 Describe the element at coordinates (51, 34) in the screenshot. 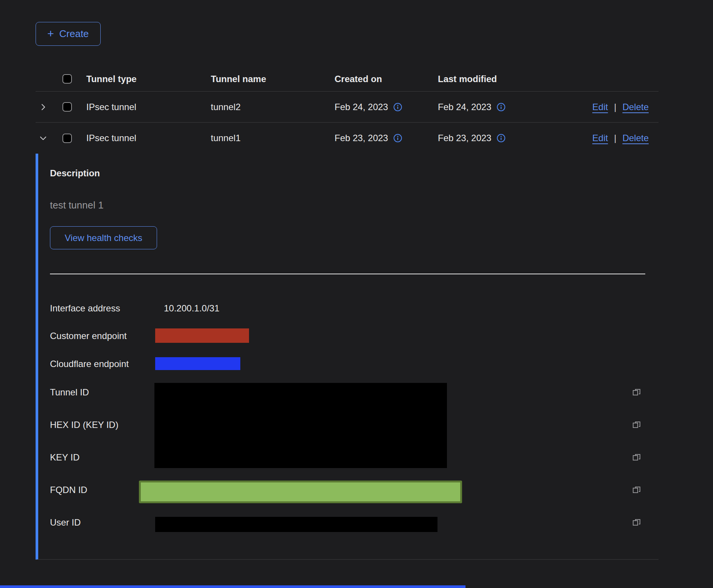

I see `plus-icon: +` at that location.